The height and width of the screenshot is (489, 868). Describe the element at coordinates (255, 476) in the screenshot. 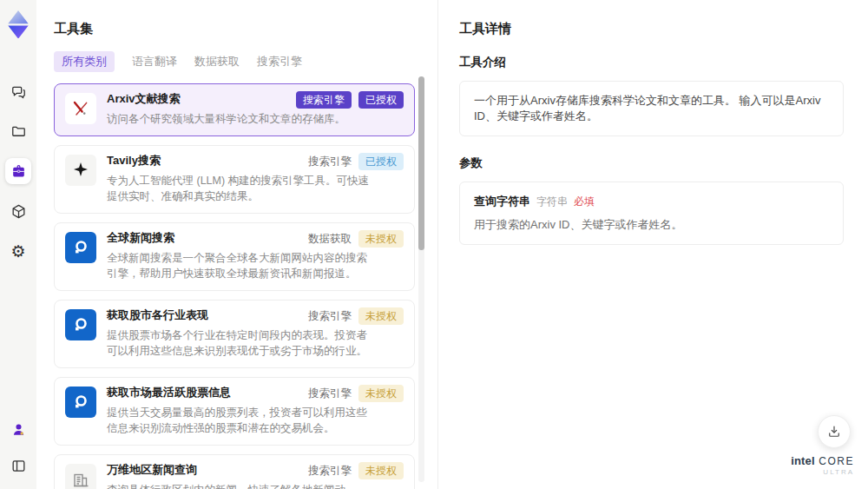

I see `card-body: 万维地区新闻查询搜索引擎未授权查询具体行政区划内的新闻，快速了解各地新闻动` at that location.